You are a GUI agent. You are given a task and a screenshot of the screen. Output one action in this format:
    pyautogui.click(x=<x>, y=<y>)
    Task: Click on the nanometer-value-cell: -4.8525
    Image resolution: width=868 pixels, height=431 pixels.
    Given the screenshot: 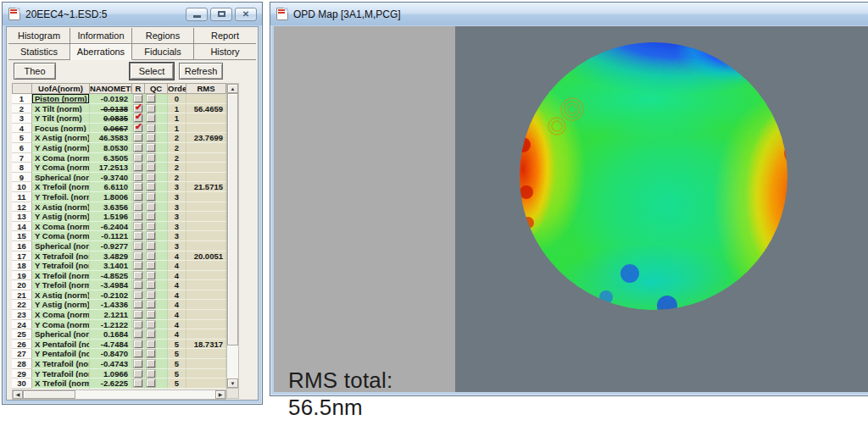 What is the action you would take?
    pyautogui.click(x=111, y=276)
    